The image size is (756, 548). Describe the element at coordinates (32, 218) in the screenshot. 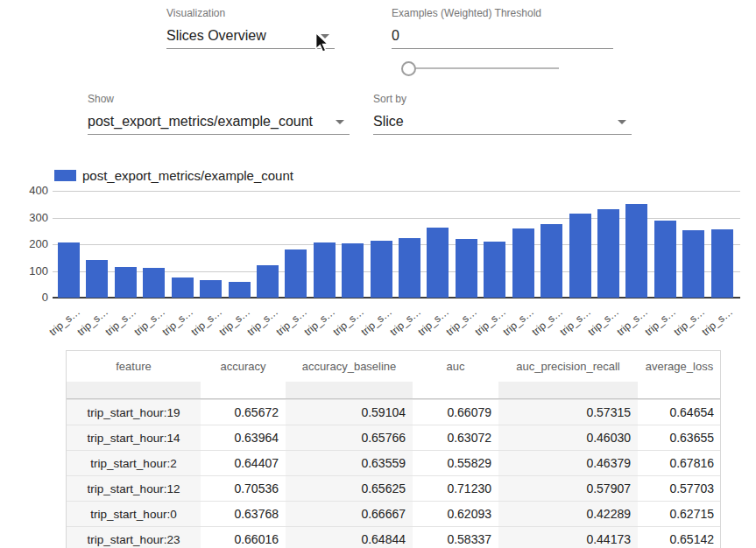

I see `y-axis-tick-label: 300` at that location.